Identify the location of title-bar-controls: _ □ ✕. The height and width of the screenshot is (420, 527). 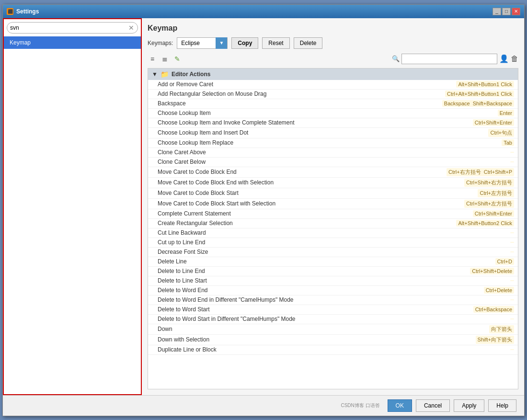
(506, 11).